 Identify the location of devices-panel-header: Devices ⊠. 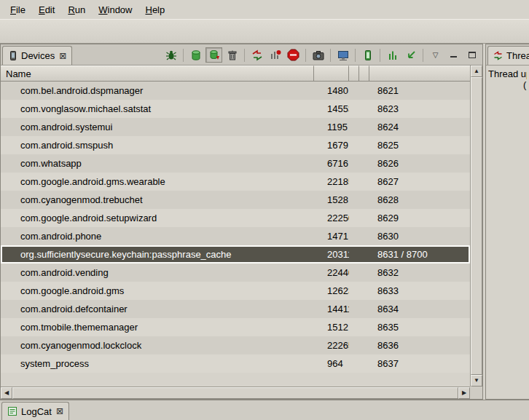
(242, 55).